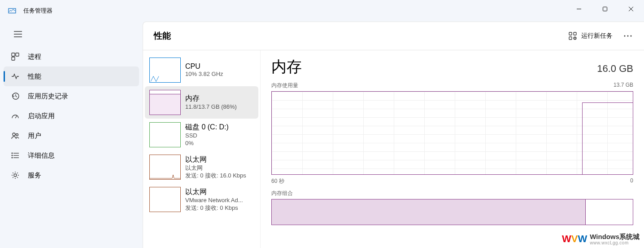 Image resolution: width=644 pixels, height=248 pixels. Describe the element at coordinates (285, 85) in the screenshot. I see `usage-label: 内存使用量` at that location.